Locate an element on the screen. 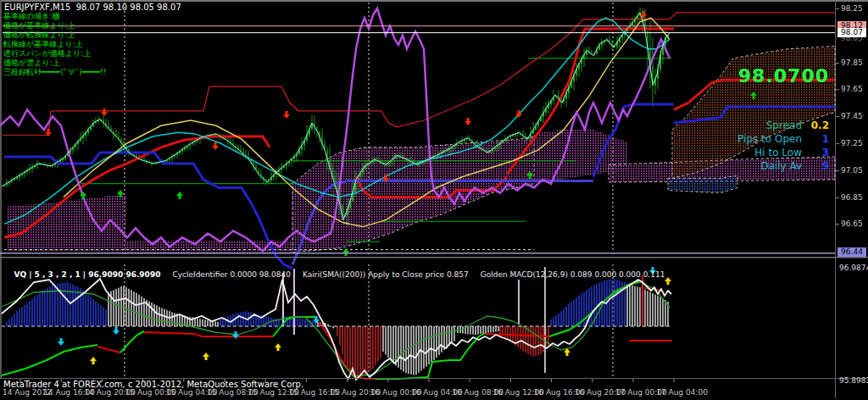  price-tick-label: 97.65 is located at coordinates (852, 89).